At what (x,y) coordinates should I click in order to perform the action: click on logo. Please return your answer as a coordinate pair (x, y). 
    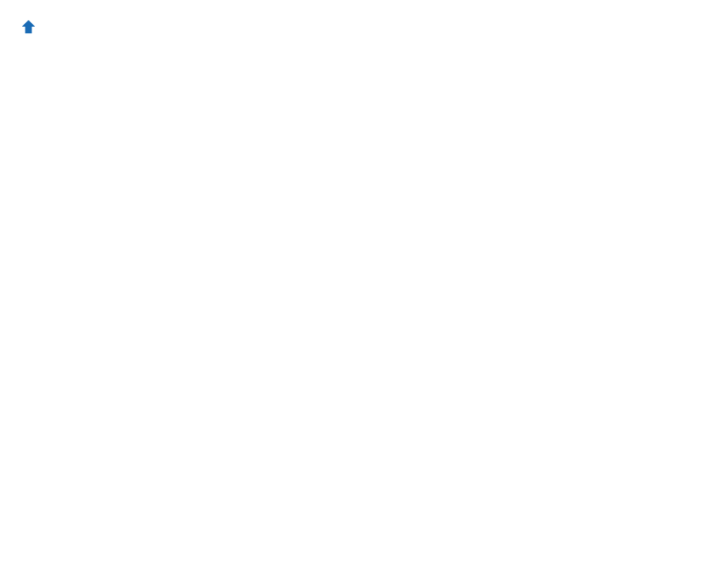
    Looking at the image, I should click on (28, 27).